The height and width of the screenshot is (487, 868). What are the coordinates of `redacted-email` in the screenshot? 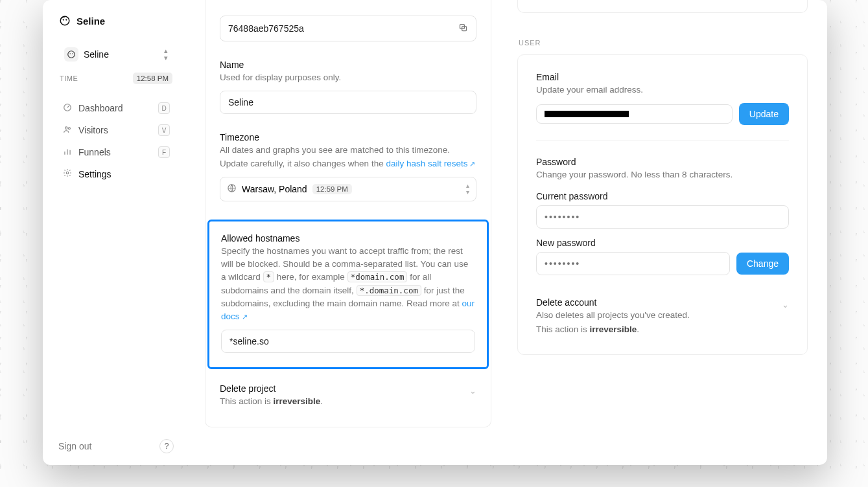 It's located at (587, 114).